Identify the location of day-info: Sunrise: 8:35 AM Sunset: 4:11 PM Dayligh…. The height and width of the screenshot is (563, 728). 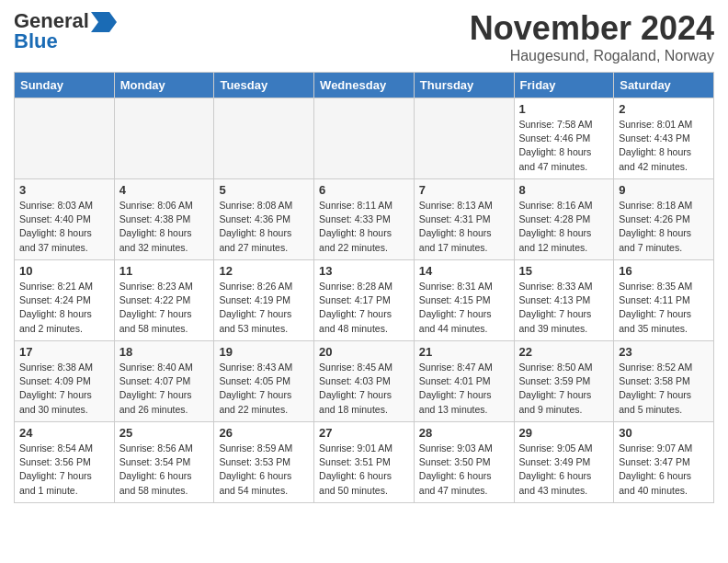
(664, 307).